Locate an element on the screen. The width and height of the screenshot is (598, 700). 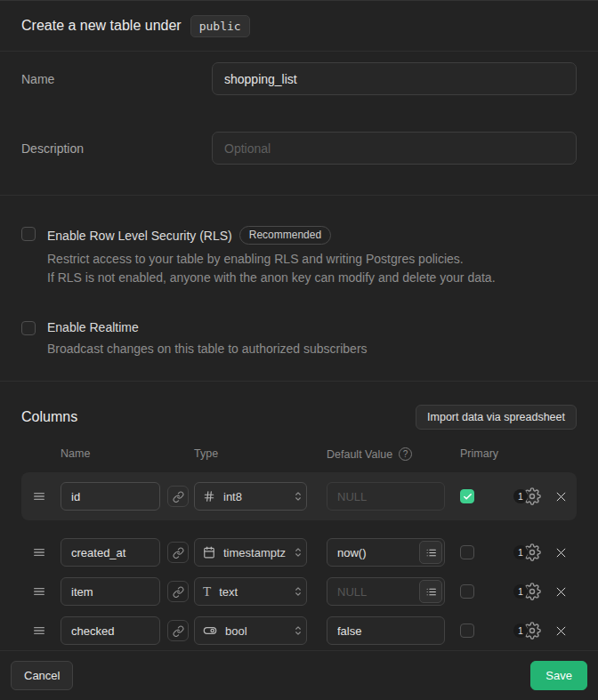
cancel-button: Cancel is located at coordinates (42, 676).